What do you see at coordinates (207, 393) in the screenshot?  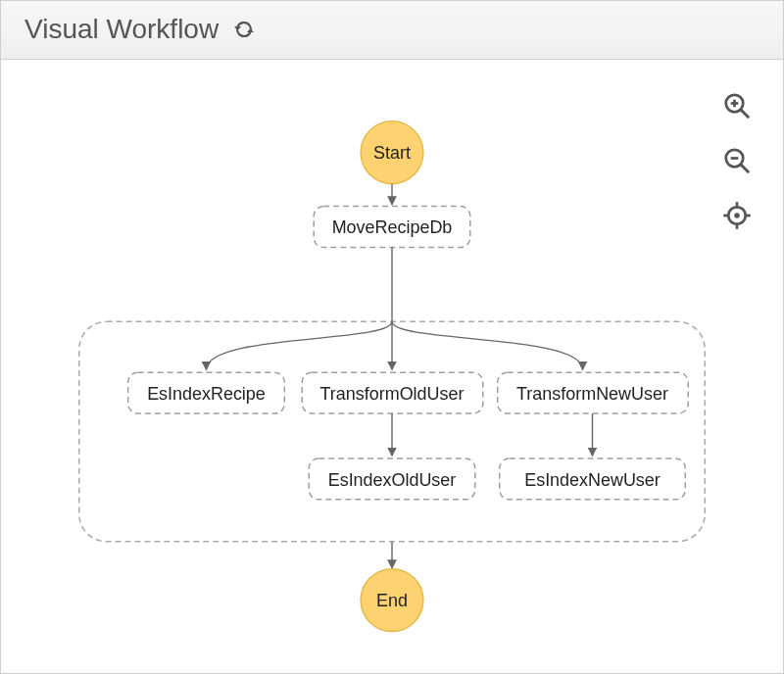 I see `es-index-recipe-node: EsIndexRecipe` at bounding box center [207, 393].